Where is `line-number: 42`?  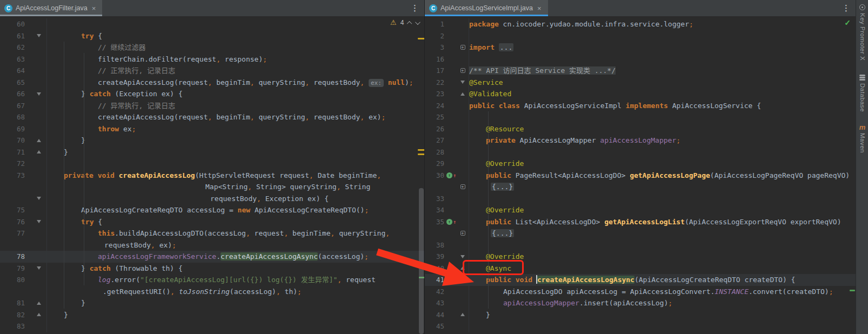 line-number: 42 is located at coordinates (435, 292).